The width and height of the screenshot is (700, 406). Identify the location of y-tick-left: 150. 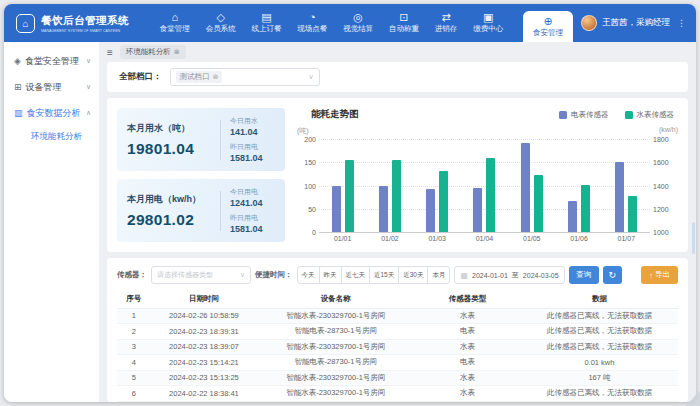
(310, 162).